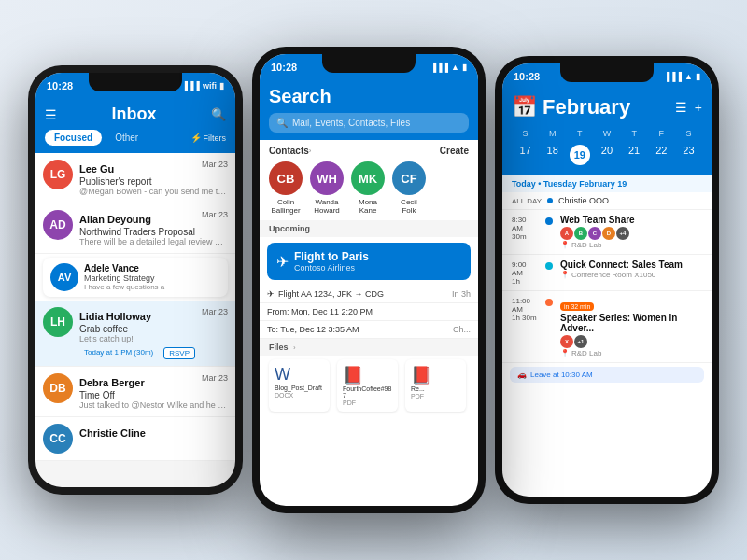  Describe the element at coordinates (299, 388) in the screenshot. I see `file-name: Blog_Post_Draft` at that location.